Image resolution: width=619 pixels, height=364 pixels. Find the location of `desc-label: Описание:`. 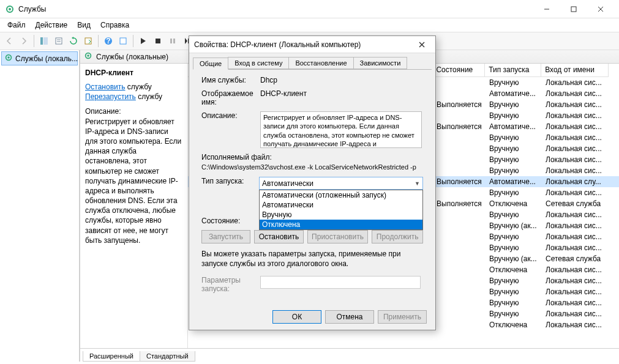

desc-label: Описание: is located at coordinates (103, 111).